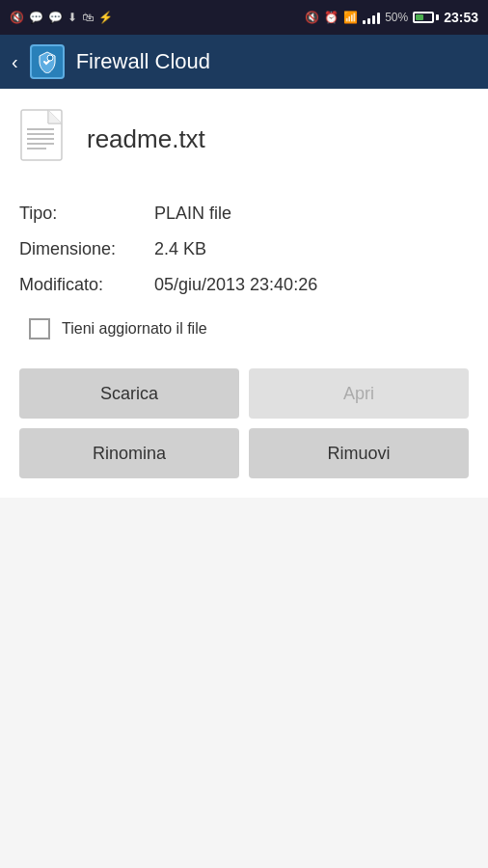 The image size is (488, 868). I want to click on lightning-icon: ⚡, so click(106, 17).